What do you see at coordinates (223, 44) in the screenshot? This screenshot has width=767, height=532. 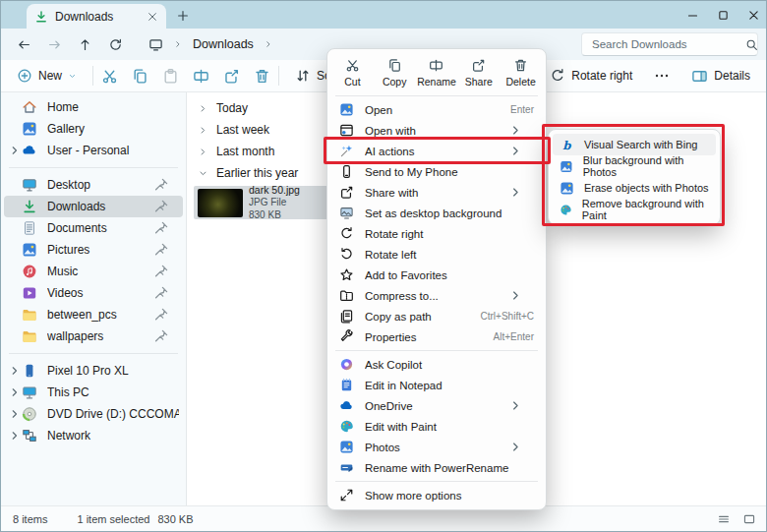 I see `breadcrumb-segment-downloads: Downloads` at bounding box center [223, 44].